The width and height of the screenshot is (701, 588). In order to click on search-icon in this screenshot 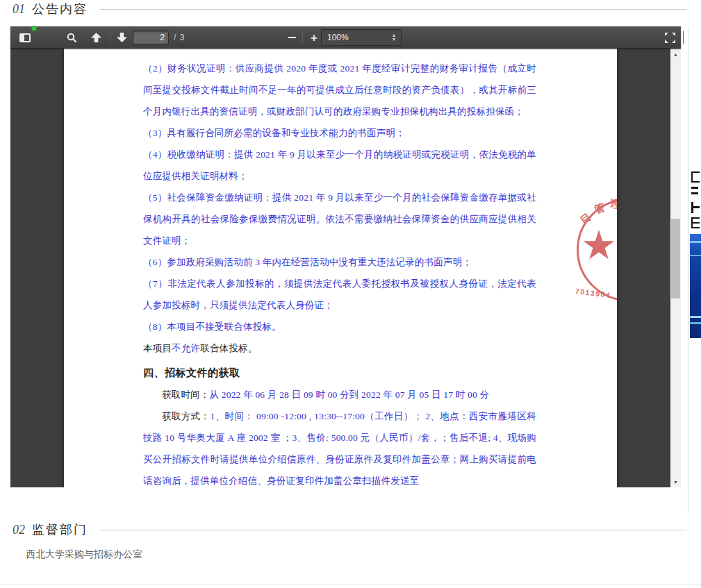, I will do `click(72, 37)`.